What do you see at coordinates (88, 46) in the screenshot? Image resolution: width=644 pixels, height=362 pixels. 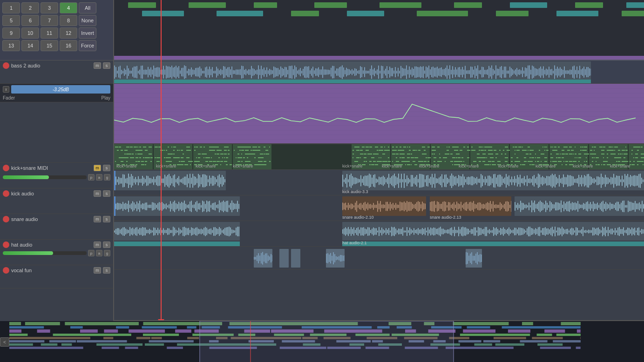 I see `num-btn-force: Force` at bounding box center [88, 46].